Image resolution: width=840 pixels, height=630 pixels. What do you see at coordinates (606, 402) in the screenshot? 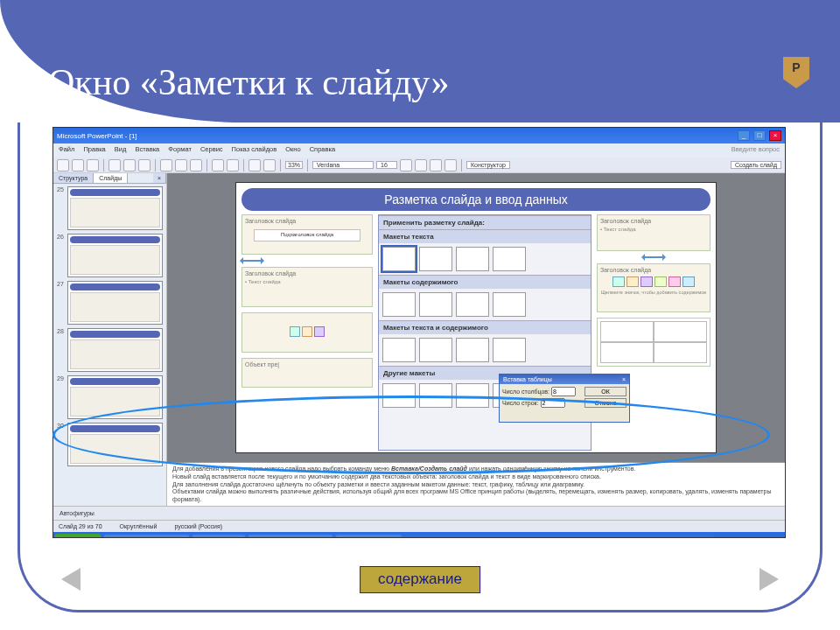
I see `cancel-button: Отмена` at bounding box center [606, 402].